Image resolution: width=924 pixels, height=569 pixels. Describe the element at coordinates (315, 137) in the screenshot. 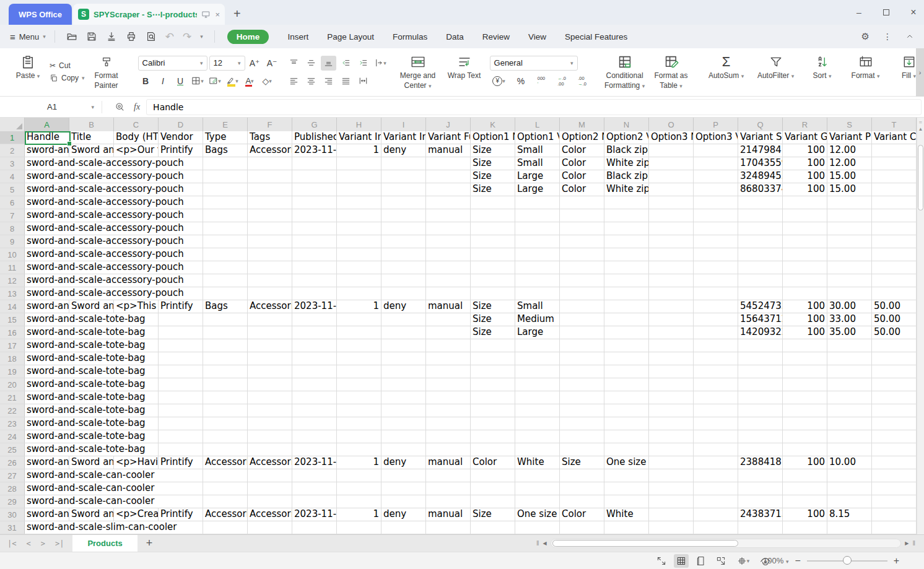

I see `cell: Published` at that location.